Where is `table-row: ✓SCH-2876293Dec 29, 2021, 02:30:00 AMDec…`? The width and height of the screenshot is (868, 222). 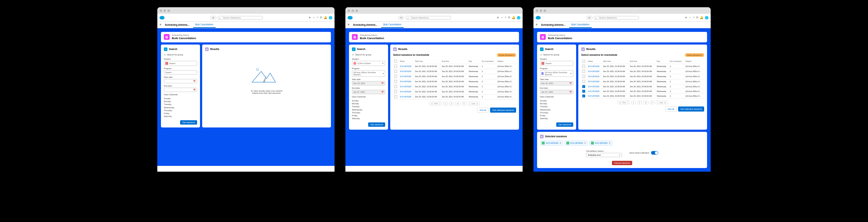 table-row: ✓SCH-2876293Dec 29, 2021, 02:30:00 AMDec… is located at coordinates (643, 96).